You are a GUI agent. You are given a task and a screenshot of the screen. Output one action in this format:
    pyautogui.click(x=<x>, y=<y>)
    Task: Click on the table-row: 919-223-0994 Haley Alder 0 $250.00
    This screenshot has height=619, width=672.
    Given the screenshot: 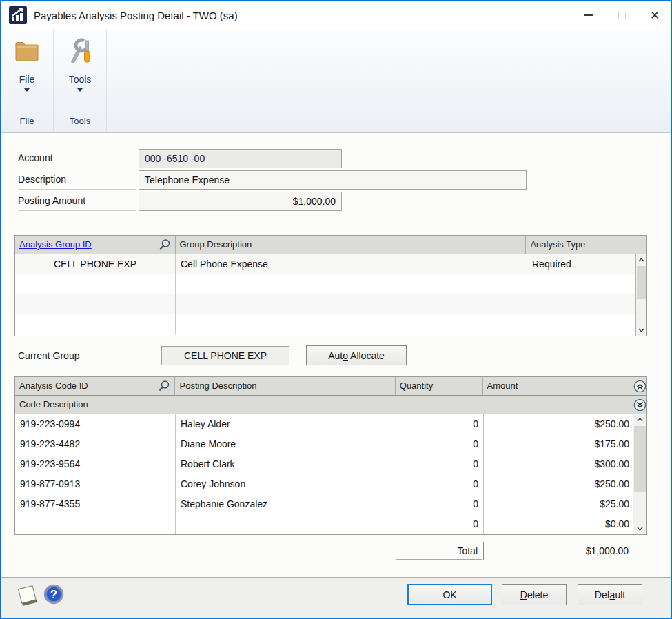 What is the action you would take?
    pyautogui.click(x=331, y=425)
    